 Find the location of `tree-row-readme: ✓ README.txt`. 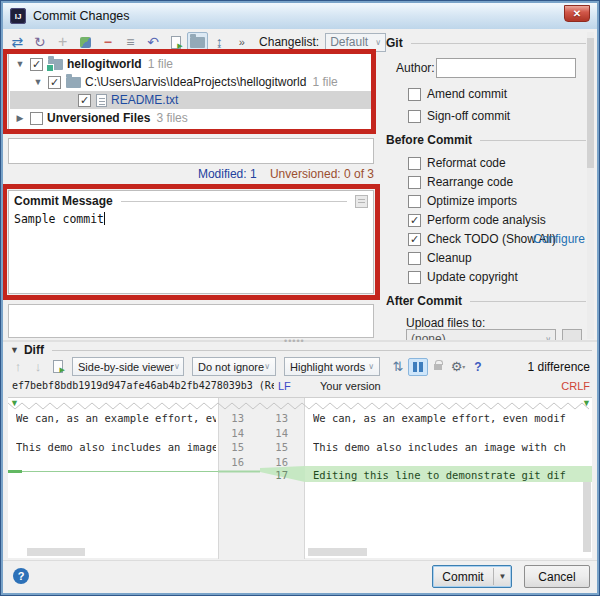

tree-row-readme: ✓ README.txt is located at coordinates (191, 100).